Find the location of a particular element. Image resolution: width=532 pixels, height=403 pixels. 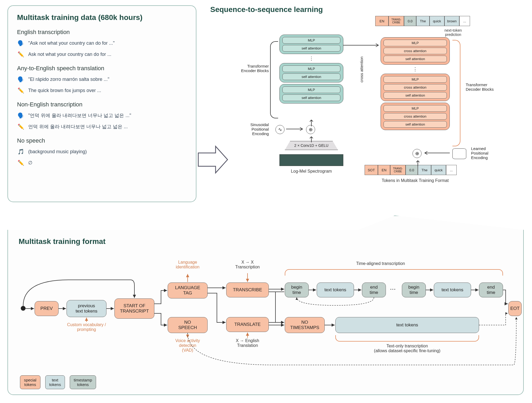

encoder-block-top: MLP self attention is located at coordinates (311, 44).